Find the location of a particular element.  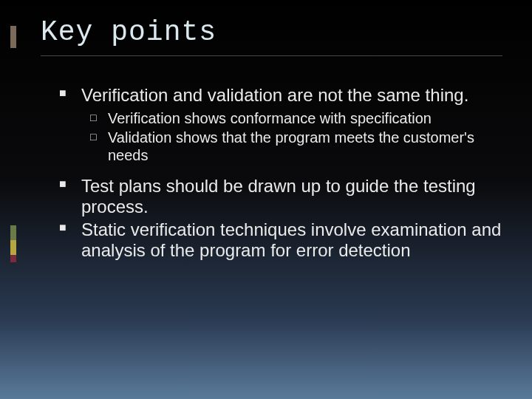

bullet-text: Test plans should be drawn up to guide t… is located at coordinates (279, 197).